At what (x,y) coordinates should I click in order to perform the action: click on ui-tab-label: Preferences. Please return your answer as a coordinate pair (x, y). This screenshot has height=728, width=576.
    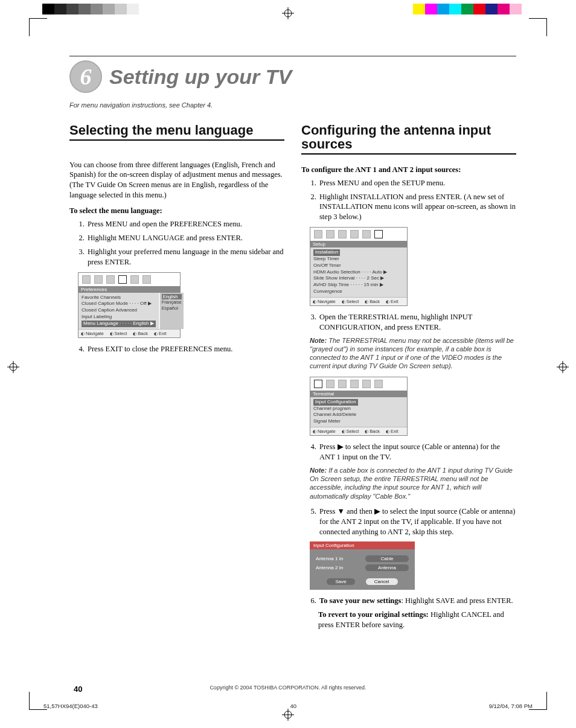
    Looking at the image, I should click on (129, 290).